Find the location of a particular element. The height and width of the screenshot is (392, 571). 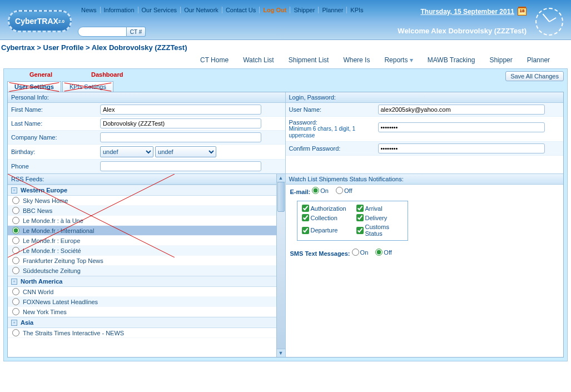

rss-item: Süddeutsche Zeitung is located at coordinates (142, 271).